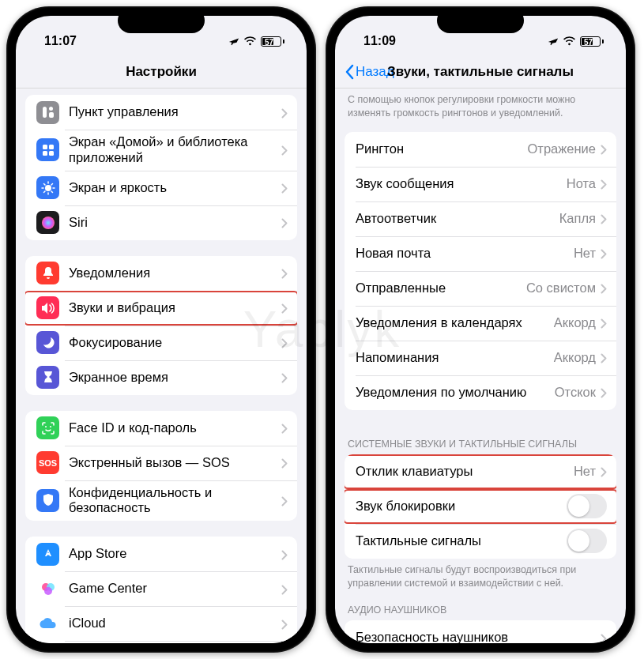 This screenshot has width=644, height=659. What do you see at coordinates (480, 541) in the screenshot?
I see `system-row: Тактильные сигналы` at bounding box center [480, 541].